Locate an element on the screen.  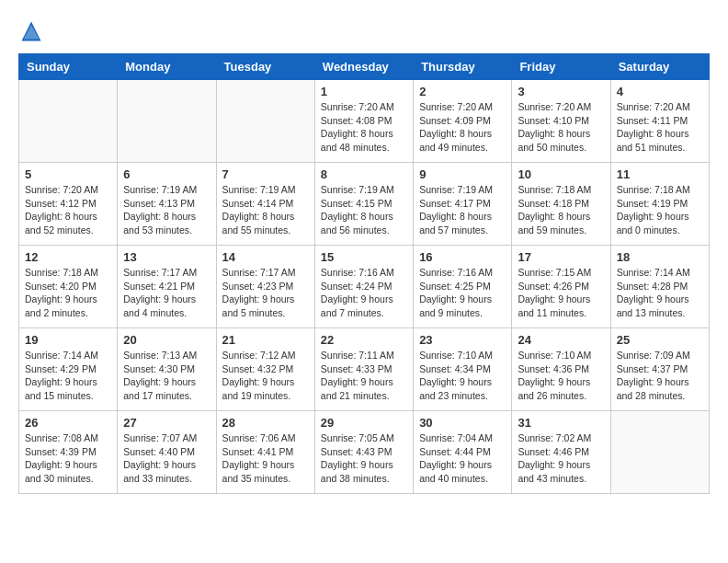
day-number: 19 is located at coordinates (68, 340).